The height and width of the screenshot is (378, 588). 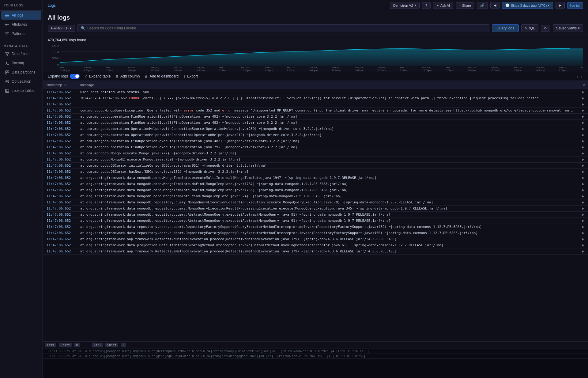 I want to click on live-tail-button: live tail, so click(x=575, y=6).